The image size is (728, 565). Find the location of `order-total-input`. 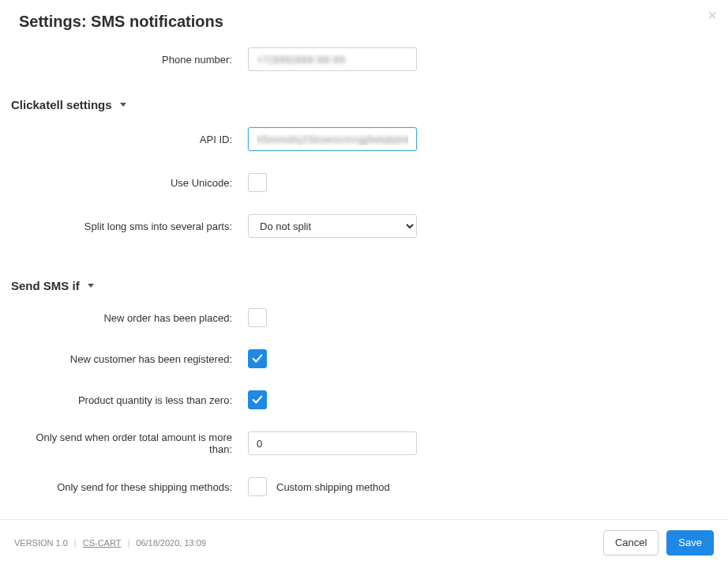

order-total-input is located at coordinates (332, 443).